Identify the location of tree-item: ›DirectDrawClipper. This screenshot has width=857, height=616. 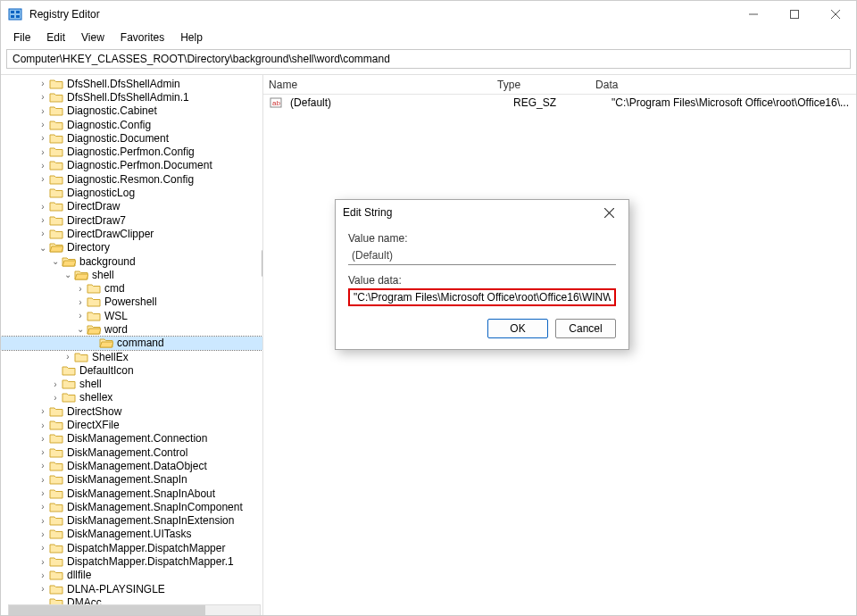
(132, 234).